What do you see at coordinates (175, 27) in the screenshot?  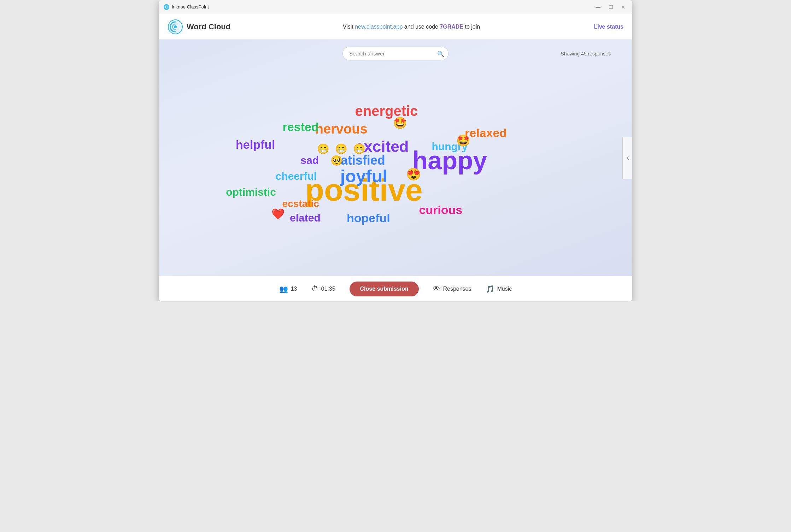 I see `logo-icon` at bounding box center [175, 27].